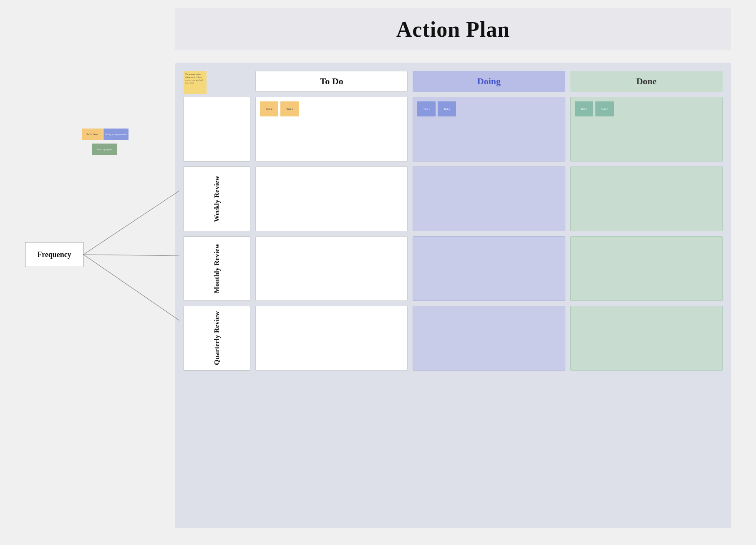  Describe the element at coordinates (489, 338) in the screenshot. I see `cell-doing-row4` at that location.